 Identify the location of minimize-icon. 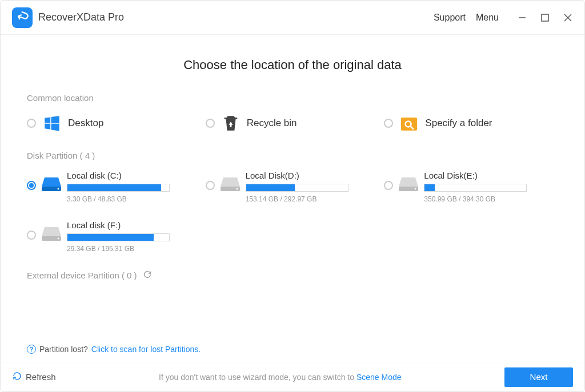
(522, 18).